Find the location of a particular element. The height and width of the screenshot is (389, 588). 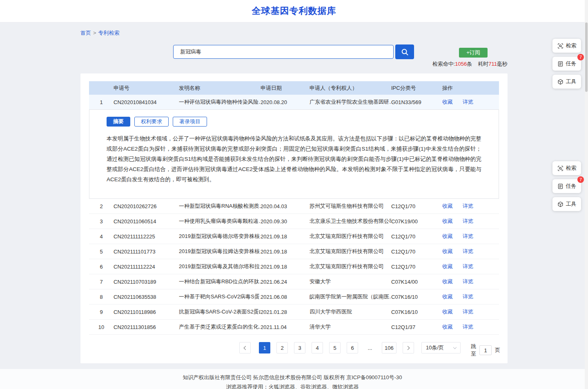

jump-page-input is located at coordinates (486, 350).